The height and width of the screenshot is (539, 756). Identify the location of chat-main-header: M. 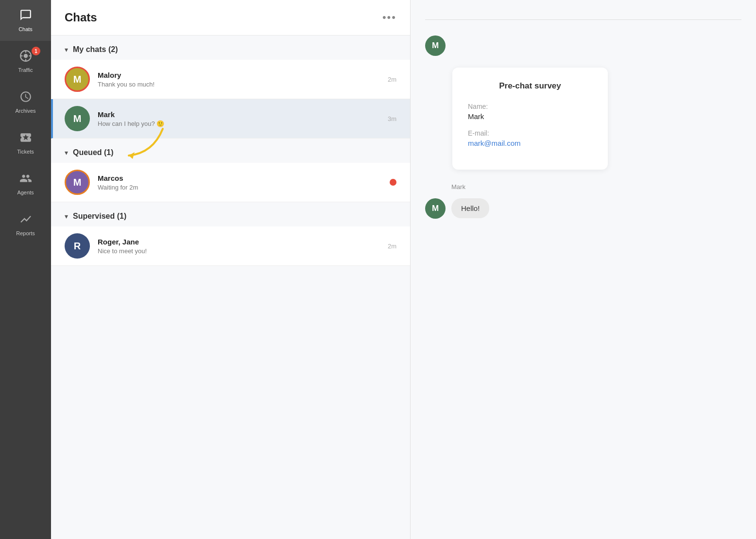
(583, 46).